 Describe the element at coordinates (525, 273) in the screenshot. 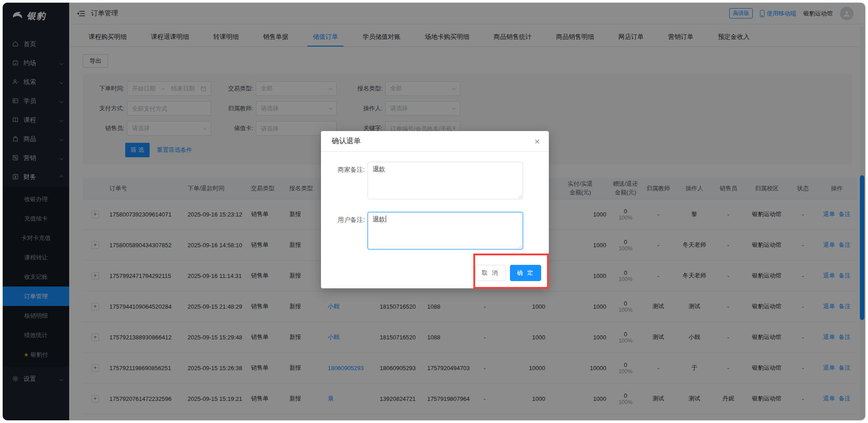

I see `confirm-button: 确 定` at that location.